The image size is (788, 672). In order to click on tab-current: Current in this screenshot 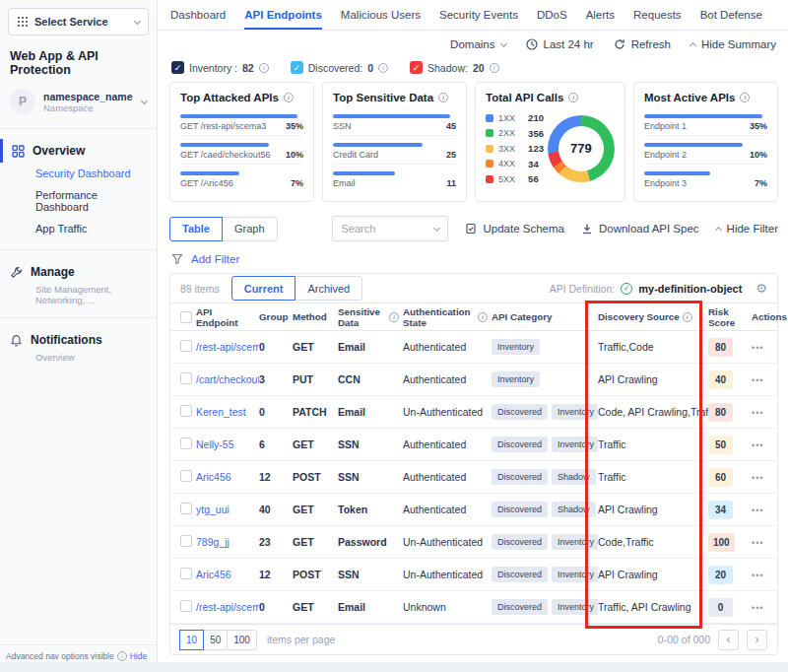, I will do `click(264, 288)`.